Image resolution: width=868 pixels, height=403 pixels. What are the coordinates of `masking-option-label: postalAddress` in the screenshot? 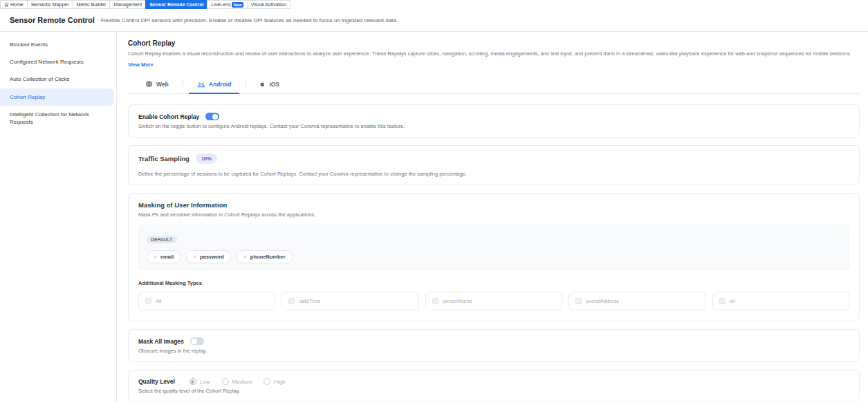 It's located at (602, 301).